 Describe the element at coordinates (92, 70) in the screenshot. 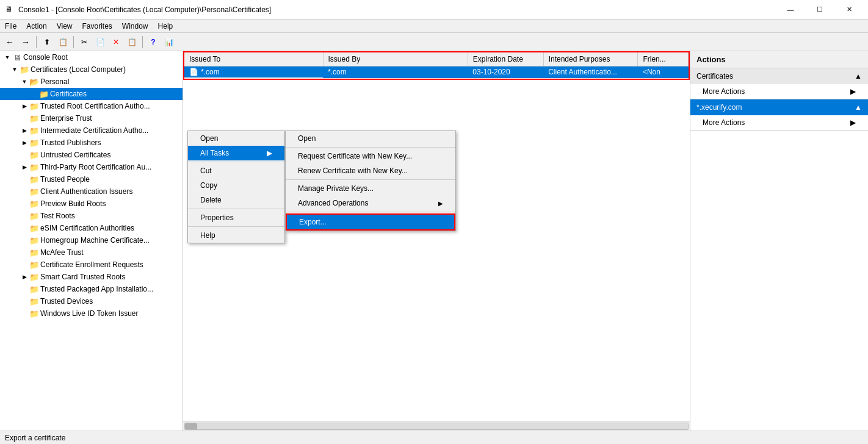

I see `tree-item-certs-local: ▼ 📁 Certificates (Local Computer)` at that location.